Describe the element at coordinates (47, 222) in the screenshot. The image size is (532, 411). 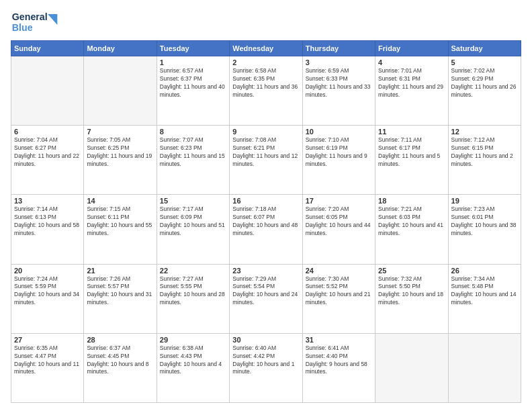
I see `day-info: Sunrise: 7:14 AM Sunset: 6:13 PM Dayligh…` at that location.